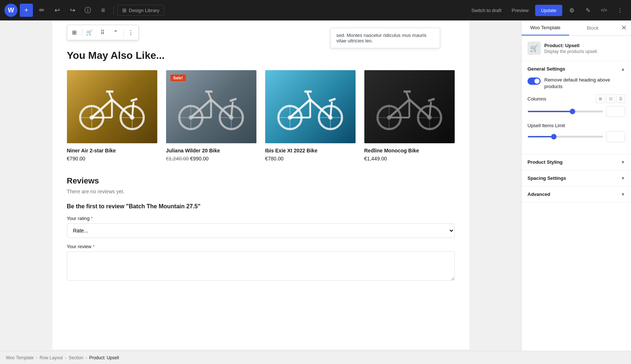 This screenshot has width=631, height=364. Describe the element at coordinates (72, 10) in the screenshot. I see `redo-button: ↪` at that location.